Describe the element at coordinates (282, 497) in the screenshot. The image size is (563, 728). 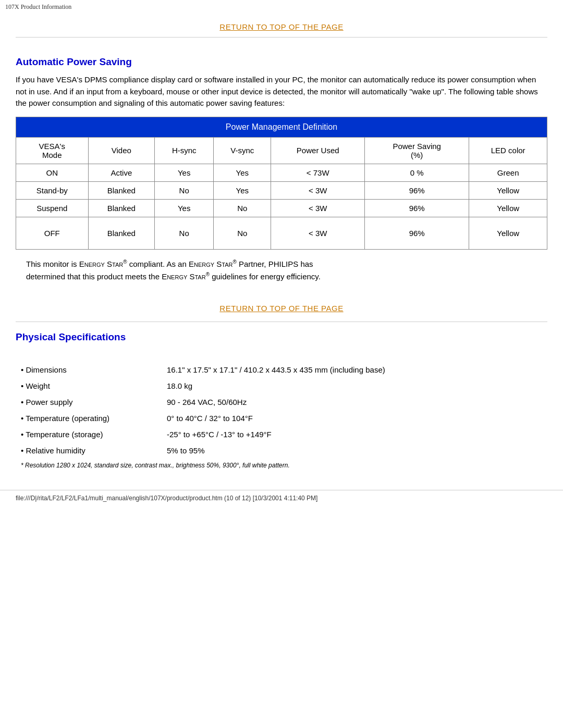
I see `footer-bar: file:///D|/rita/LF2/LF2/LFa1/multi_manua…` at that location.